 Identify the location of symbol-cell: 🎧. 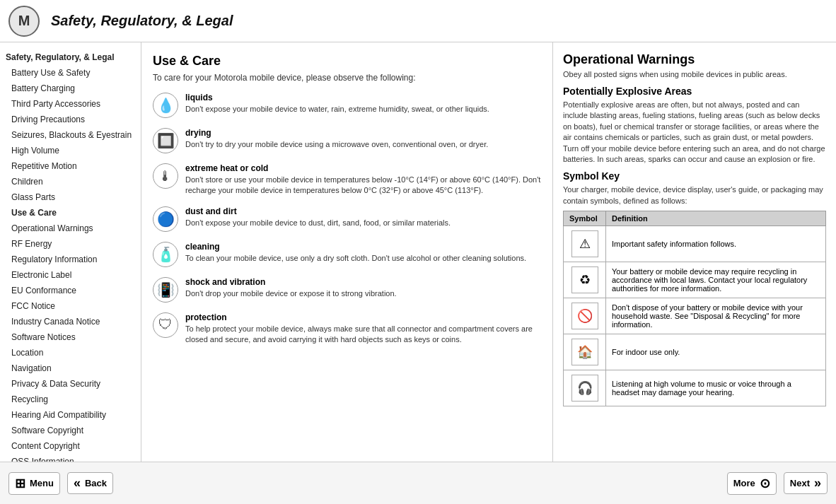
(585, 389).